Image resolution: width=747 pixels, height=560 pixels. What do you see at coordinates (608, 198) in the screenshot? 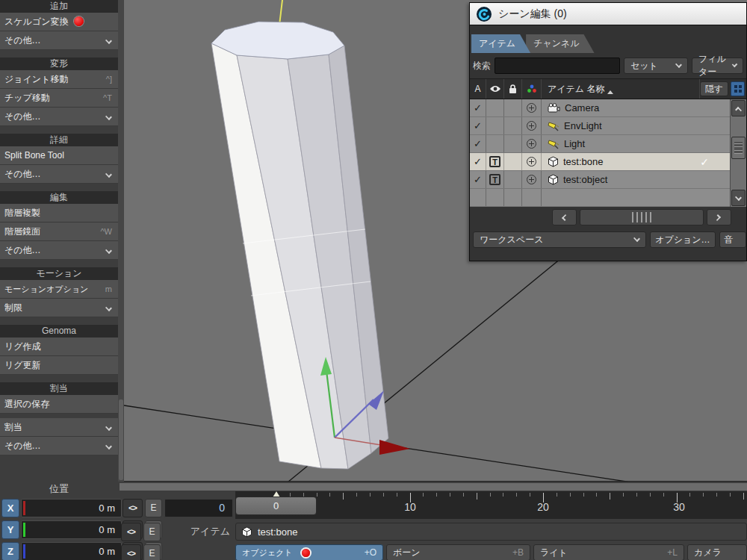
I see `list-item-empty` at bounding box center [608, 198].